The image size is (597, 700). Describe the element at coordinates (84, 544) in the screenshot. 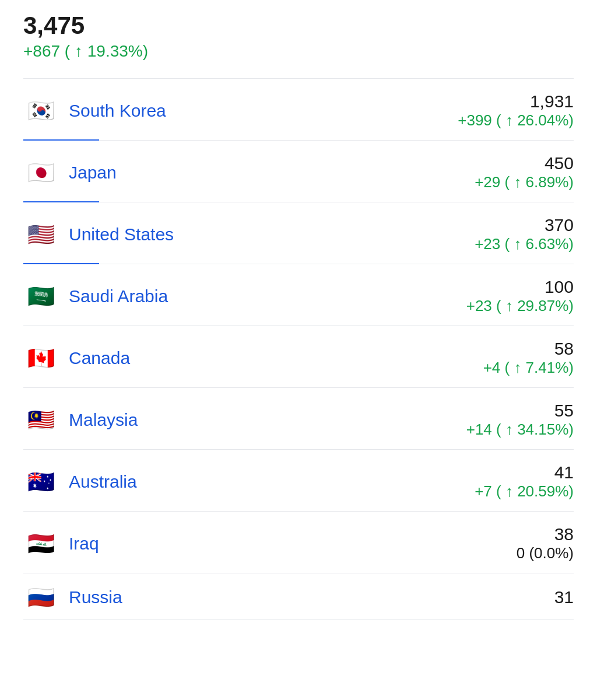

I see `country-name: Iraq` at that location.